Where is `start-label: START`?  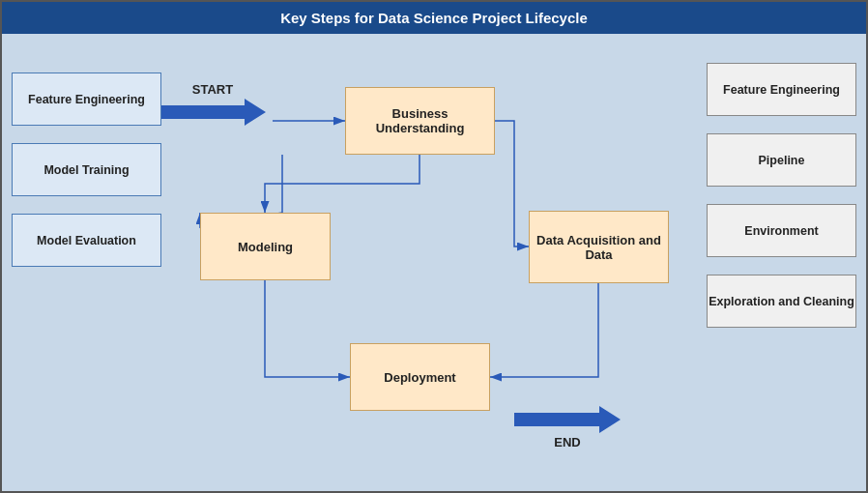
start-label: START is located at coordinates (213, 89).